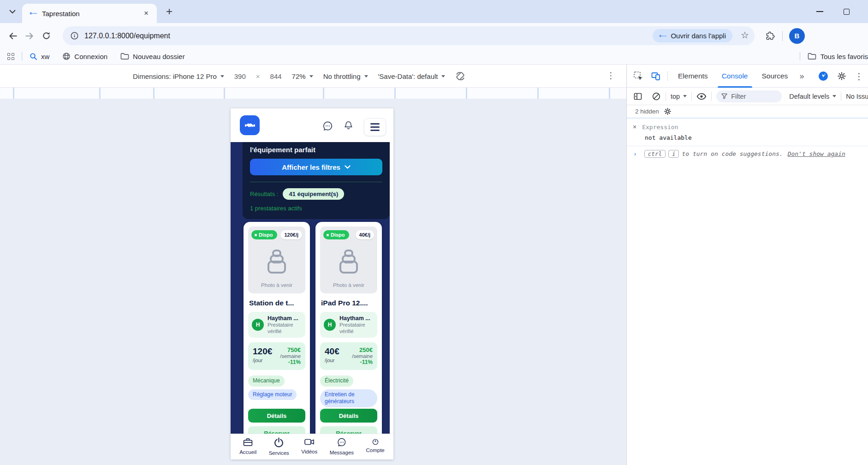 The width and height of the screenshot is (868, 465). Describe the element at coordinates (40, 56) in the screenshot. I see `bookmark-item-xw: xw` at that location.